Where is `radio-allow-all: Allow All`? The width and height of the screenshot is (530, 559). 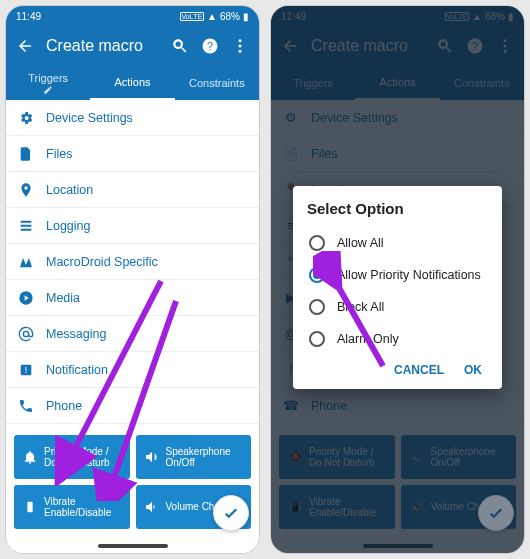
radio-allow-all: Allow All is located at coordinates (398, 243).